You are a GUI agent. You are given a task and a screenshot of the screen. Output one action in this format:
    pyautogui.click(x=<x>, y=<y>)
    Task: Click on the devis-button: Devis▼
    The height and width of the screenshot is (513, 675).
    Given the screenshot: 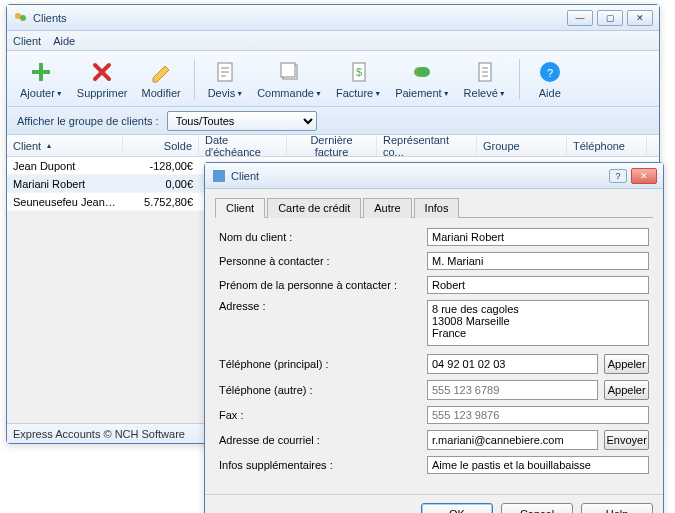 What is the action you would take?
    pyautogui.click(x=226, y=79)
    